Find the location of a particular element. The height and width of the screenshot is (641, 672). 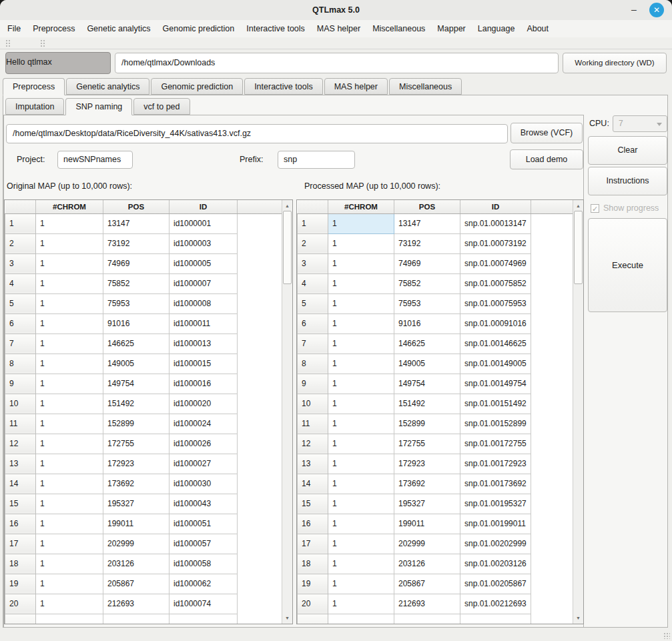

tab-genetic-analytics: Genetic analytics is located at coordinates (108, 87).